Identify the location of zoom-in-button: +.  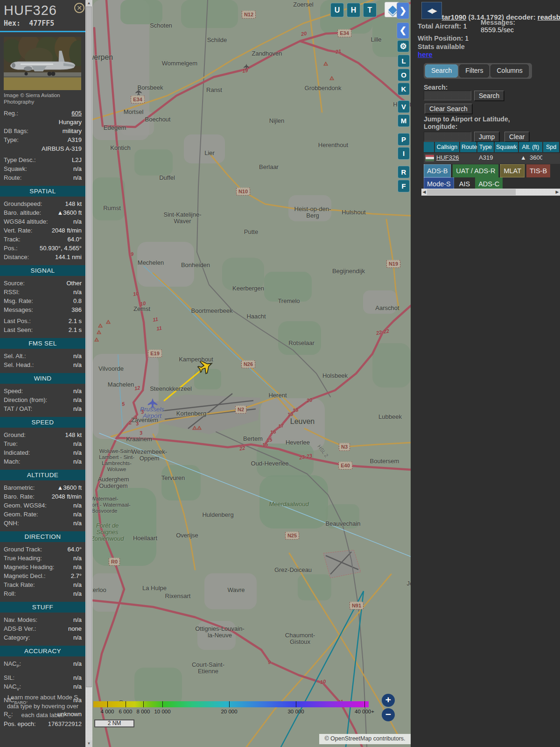
(388, 700).